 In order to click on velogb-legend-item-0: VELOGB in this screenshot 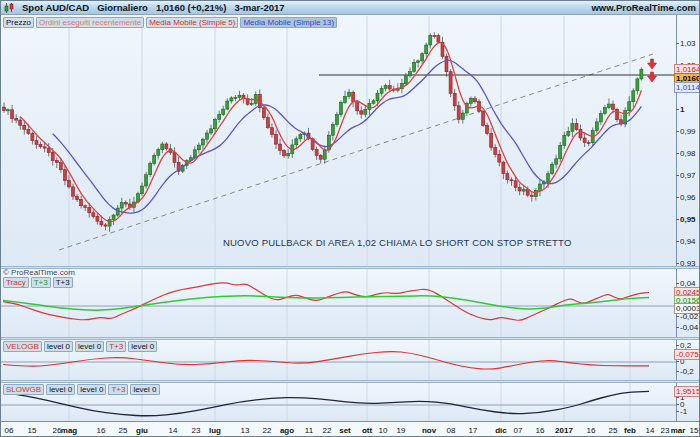, I will do `click(22, 346)`.